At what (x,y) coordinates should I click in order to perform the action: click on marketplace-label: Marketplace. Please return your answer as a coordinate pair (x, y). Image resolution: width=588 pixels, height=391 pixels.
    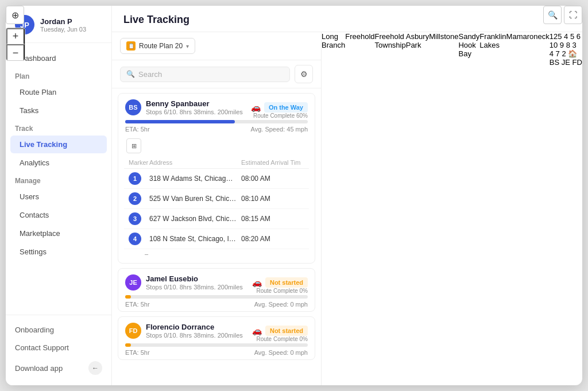
    Looking at the image, I should click on (40, 233).